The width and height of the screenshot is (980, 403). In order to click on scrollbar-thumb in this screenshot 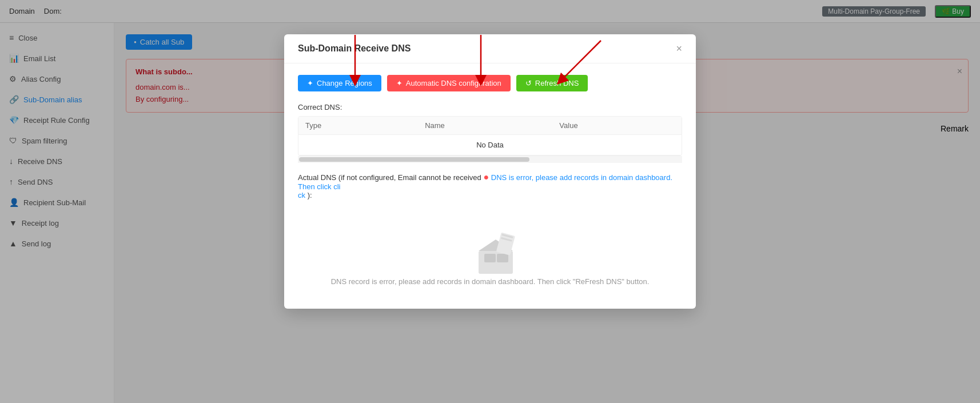, I will do `click(414, 159)`.